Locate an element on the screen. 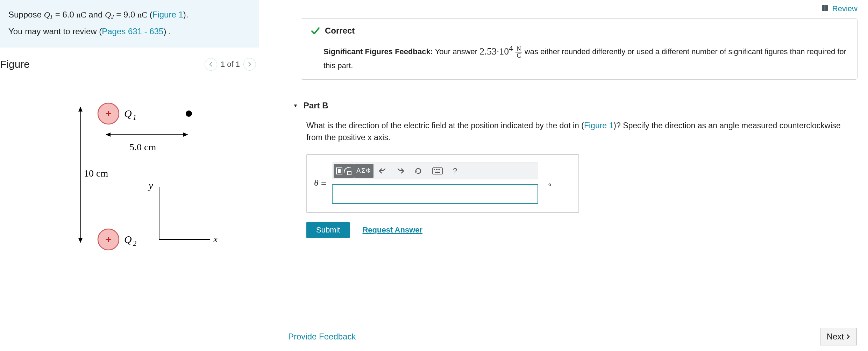  figure-diagram: 10 cm 5.0 cm y x + Q 1 + Q 2 is located at coordinates (129, 177).